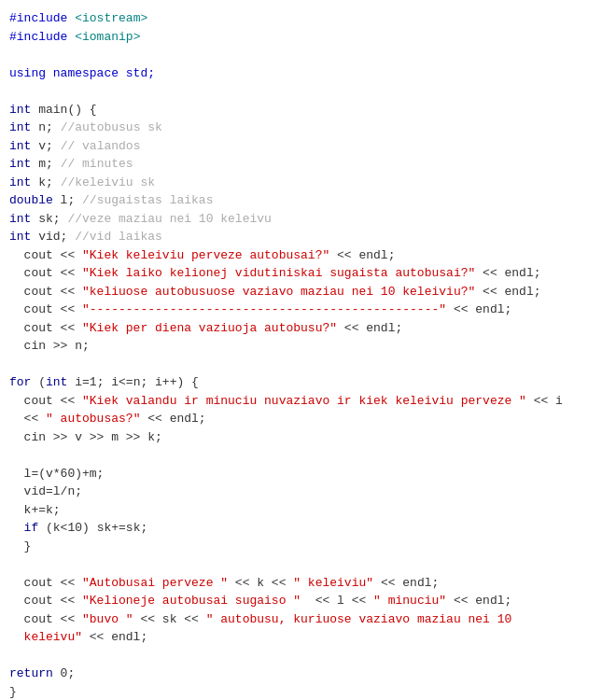  Describe the element at coordinates (209, 329) in the screenshot. I see `code-token: "Kiek per diena vaziuoja autobusu?"` at that location.